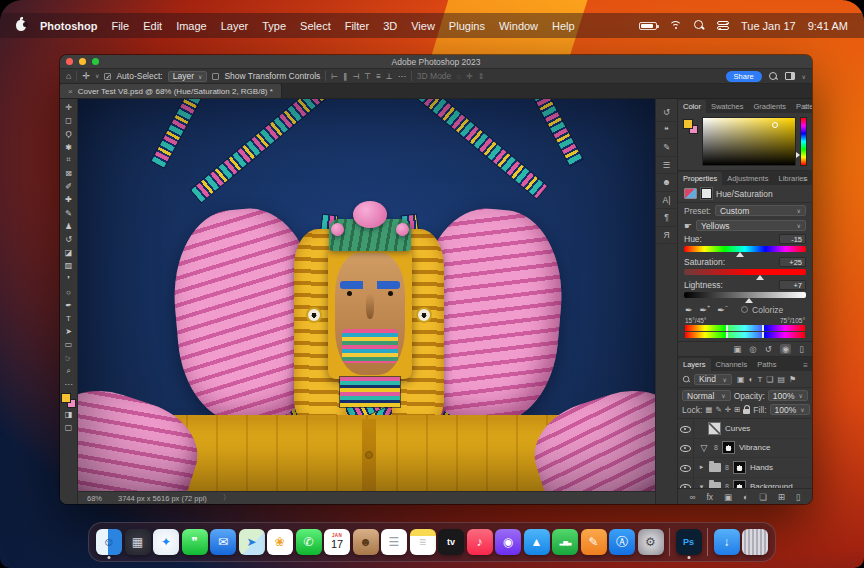 The width and height of the screenshot is (864, 568). I want to click on path-selection-tool: ➤, so click(68, 332).